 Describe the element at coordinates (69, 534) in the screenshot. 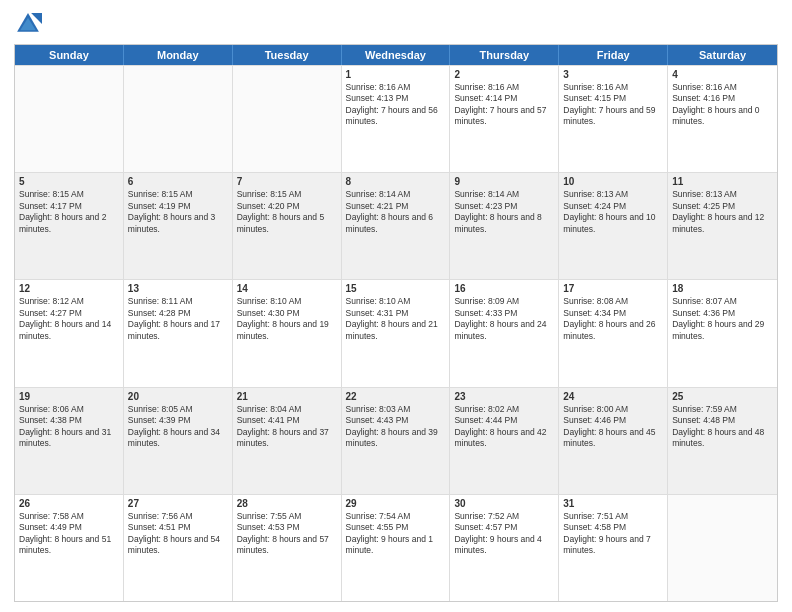

I see `day-info: Sunrise: 7:58 AM Sunset: 4:49 PM Dayligh…` at that location.